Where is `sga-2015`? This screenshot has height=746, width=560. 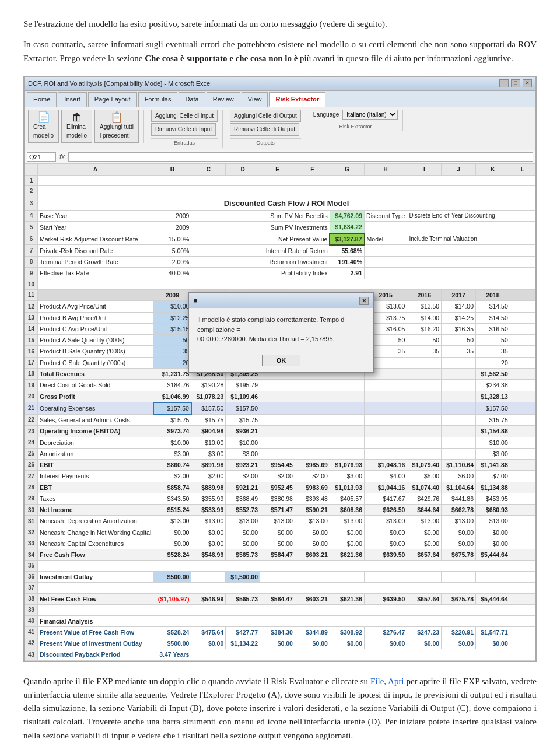
sga-2015 is located at coordinates (386, 420).